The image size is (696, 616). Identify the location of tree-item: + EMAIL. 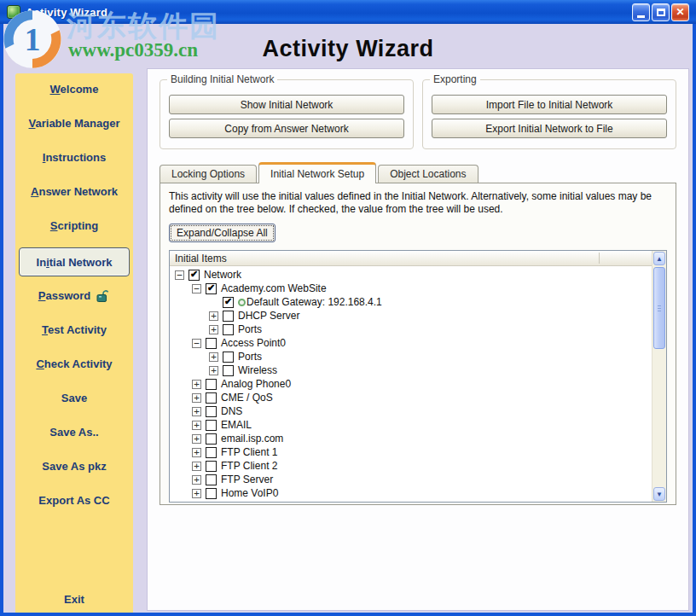
(411, 425).